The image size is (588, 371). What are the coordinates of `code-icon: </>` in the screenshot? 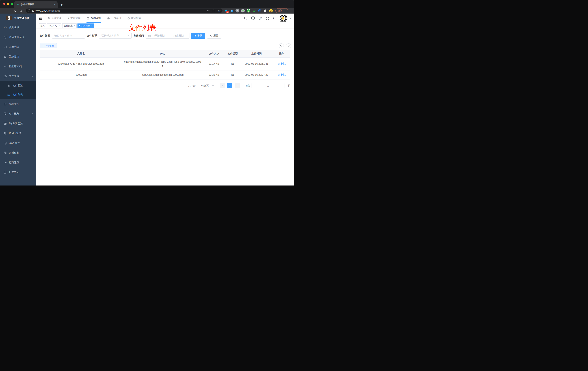 It's located at (5, 27).